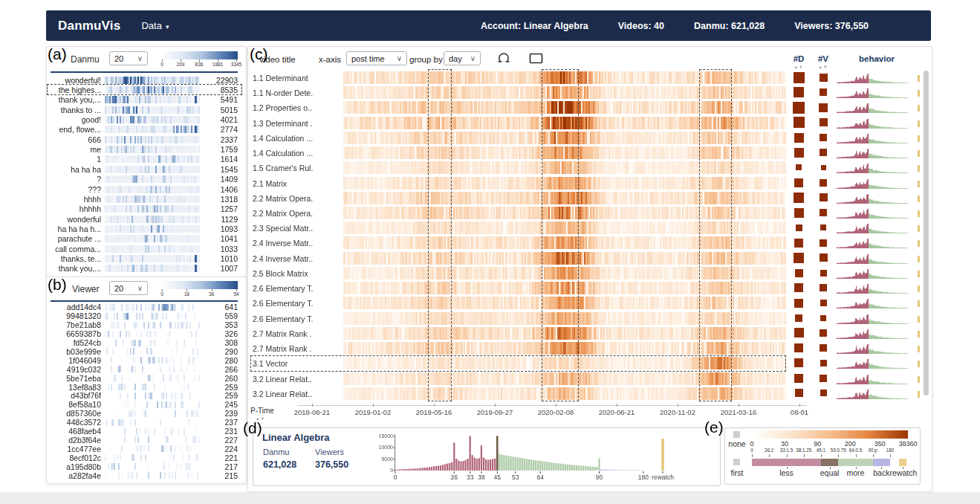 Image resolution: width=980 pixels, height=504 pixels. Describe the element at coordinates (143, 396) in the screenshot. I see `viewer-row: d43bf76f259` at that location.